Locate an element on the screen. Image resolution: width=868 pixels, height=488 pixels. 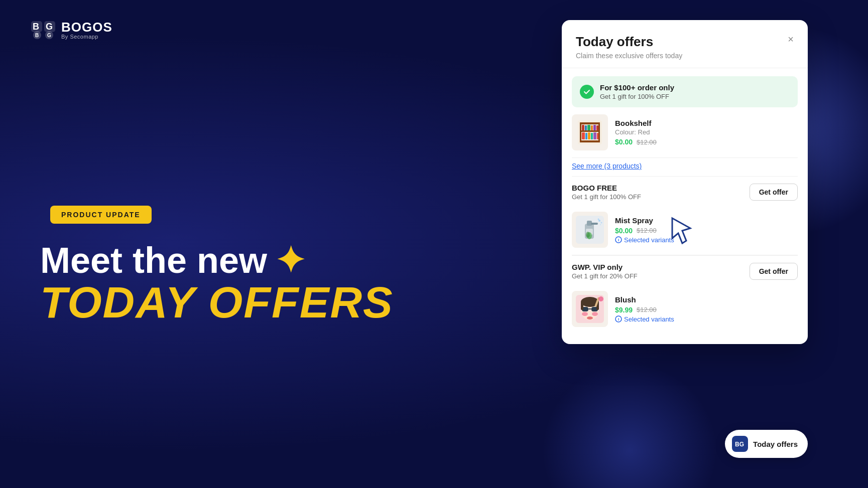
bookshelf-product-item: Bookshelf Colour: Red $0.00 $12.00 is located at coordinates (685, 132).